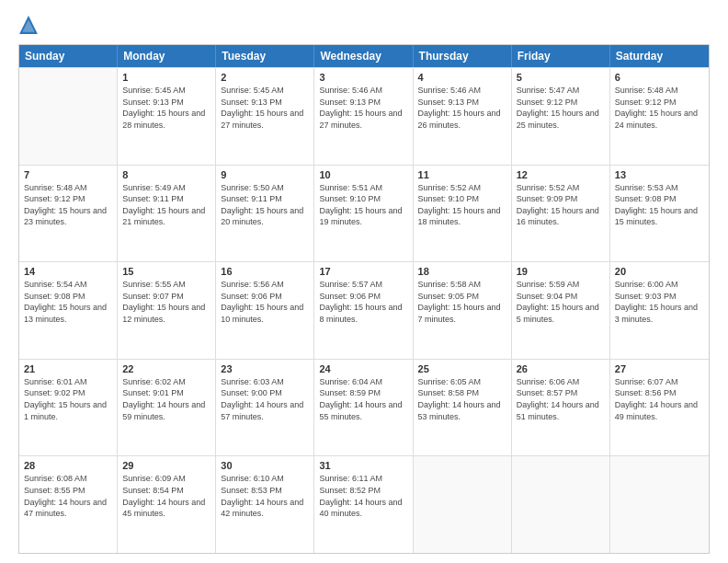 This screenshot has width=728, height=563. Describe the element at coordinates (561, 77) in the screenshot. I see `day-number: 5` at that location.